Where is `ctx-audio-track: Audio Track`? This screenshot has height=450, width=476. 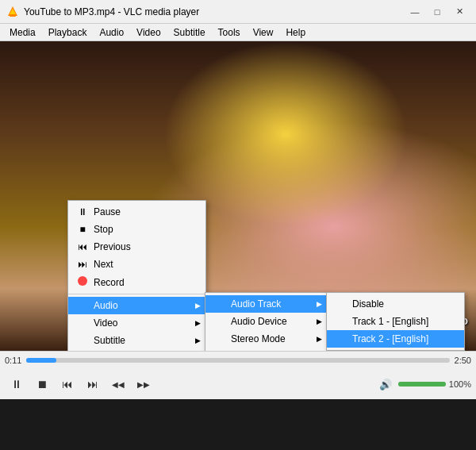
ctx-audio-track: Audio Track is located at coordinates (267, 304).